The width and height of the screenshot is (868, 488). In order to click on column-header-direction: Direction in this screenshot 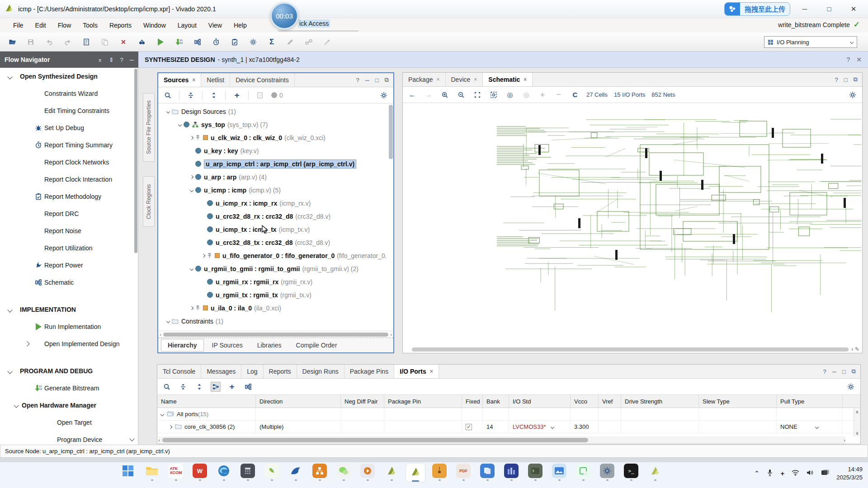, I will do `click(298, 401)`.